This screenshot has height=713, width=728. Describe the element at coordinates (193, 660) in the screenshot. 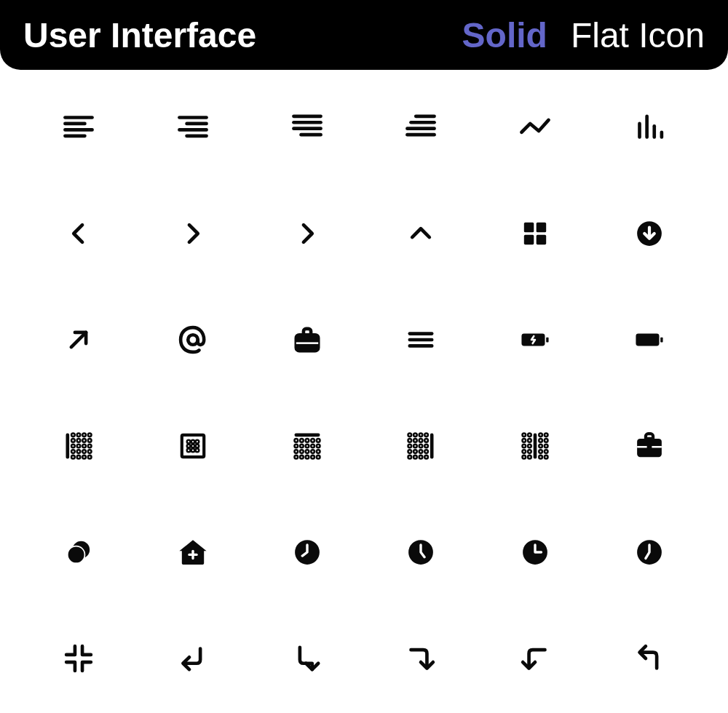

I see `enter-icon` at that location.